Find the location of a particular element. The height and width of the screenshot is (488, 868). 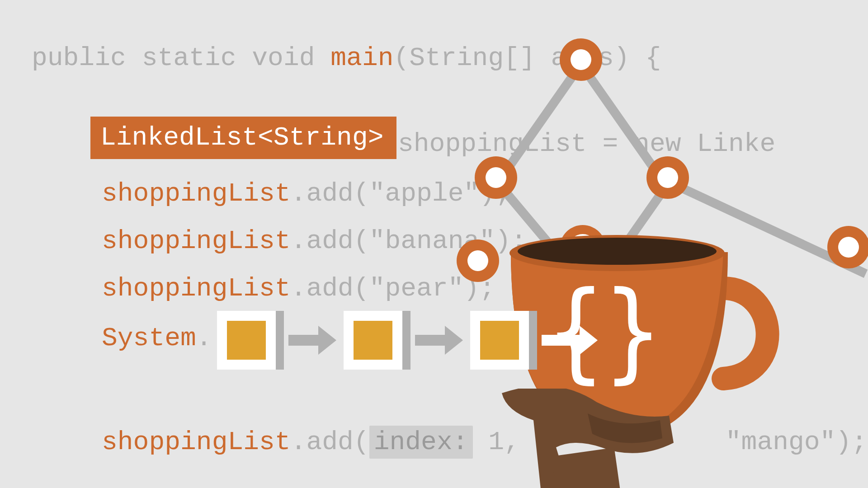

highlighted-type-linkedlist: LinkedList<String> is located at coordinates (243, 138).